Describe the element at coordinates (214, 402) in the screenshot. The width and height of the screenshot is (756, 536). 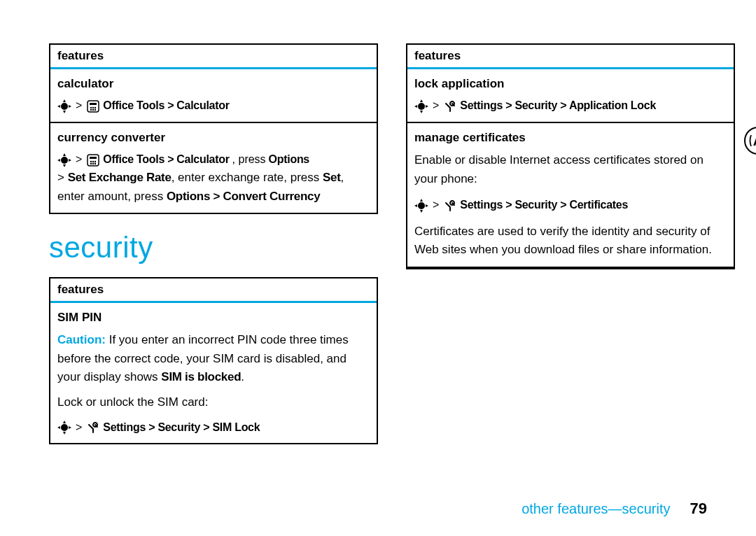
I see `text-line: Lock or unlock the SIM card:` at that location.